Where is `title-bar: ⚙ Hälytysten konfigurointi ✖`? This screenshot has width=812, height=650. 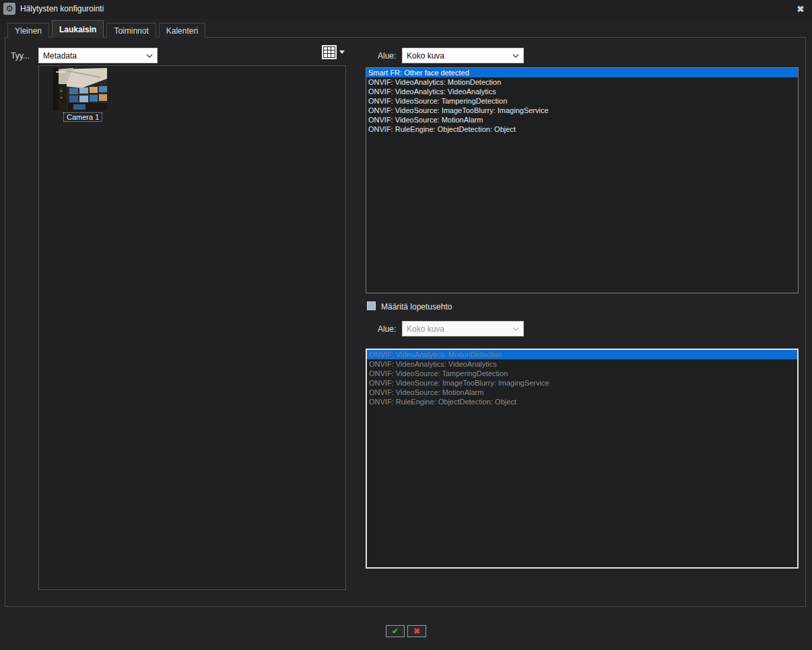
title-bar: ⚙ Hälytysten konfigurointi ✖ is located at coordinates (406, 9).